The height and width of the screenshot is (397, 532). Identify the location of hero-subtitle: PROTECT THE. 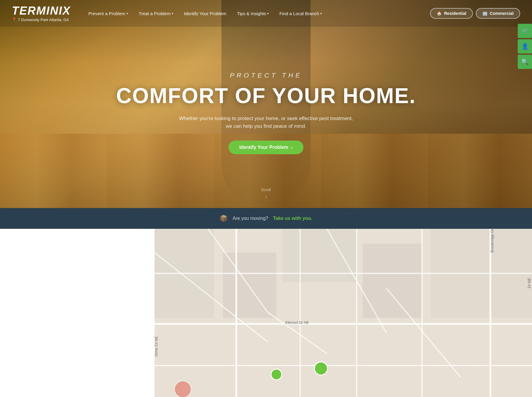
(266, 75).